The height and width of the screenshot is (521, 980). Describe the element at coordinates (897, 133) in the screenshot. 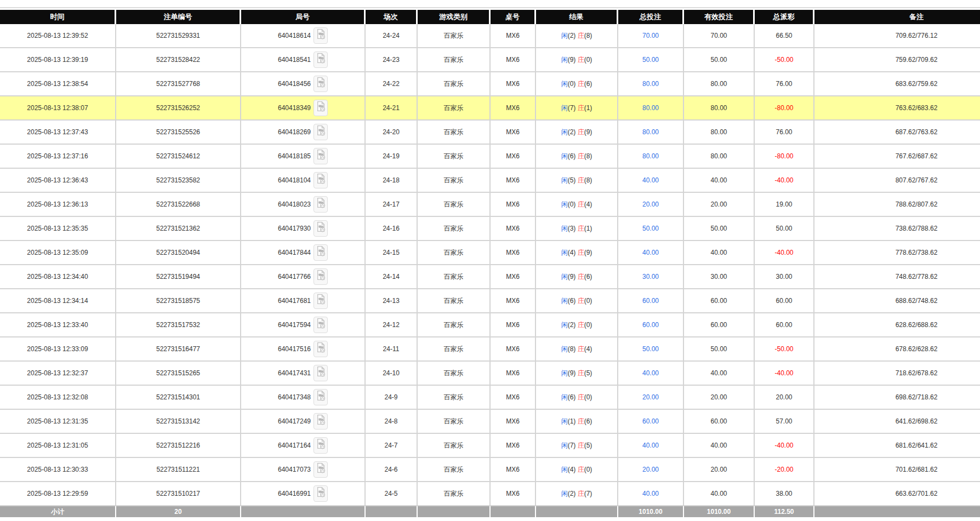

I see `note-cell: 687.62/763.62` at that location.